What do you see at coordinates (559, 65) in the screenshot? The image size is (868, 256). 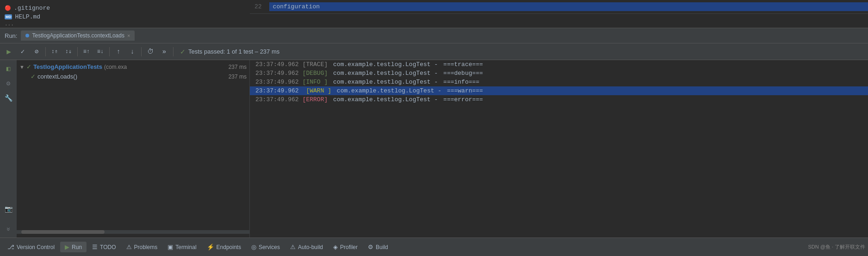 I see `log-line-trace: 23:37:49.962 [TRACE] com.example.testlog…` at bounding box center [559, 65].